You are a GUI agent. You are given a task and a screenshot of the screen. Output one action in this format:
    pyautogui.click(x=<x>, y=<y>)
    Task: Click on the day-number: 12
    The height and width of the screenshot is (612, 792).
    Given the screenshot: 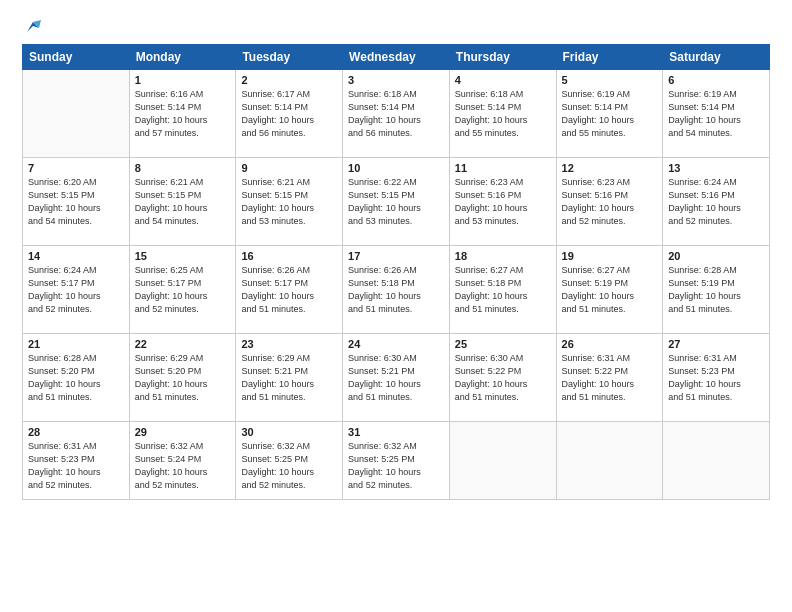 What is the action you would take?
    pyautogui.click(x=610, y=168)
    